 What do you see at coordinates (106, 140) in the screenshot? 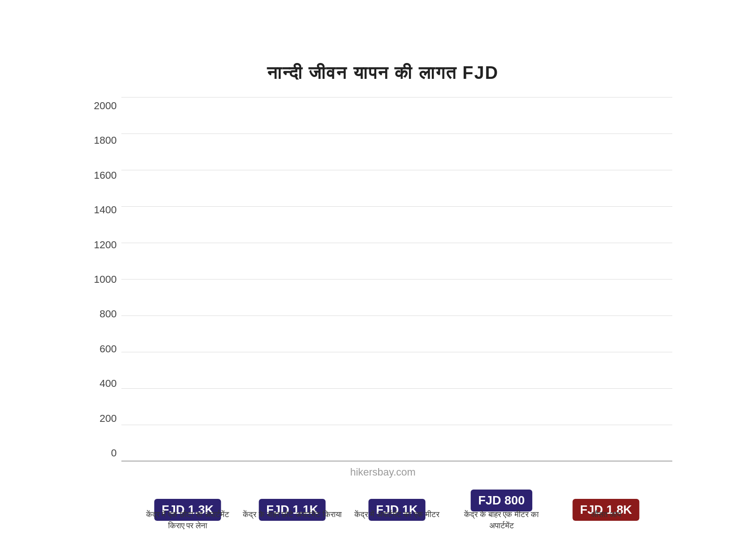
I see `y-axis-label: 1800` at bounding box center [106, 140].